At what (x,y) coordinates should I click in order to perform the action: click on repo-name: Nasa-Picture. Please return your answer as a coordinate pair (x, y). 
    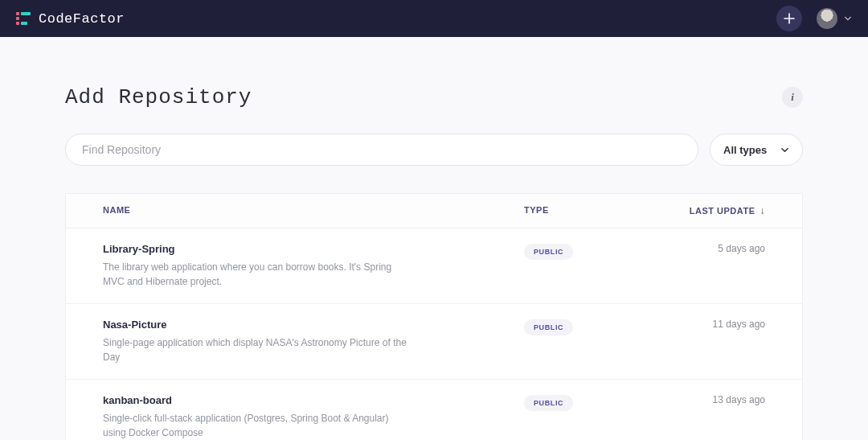
    Looking at the image, I should click on (313, 325).